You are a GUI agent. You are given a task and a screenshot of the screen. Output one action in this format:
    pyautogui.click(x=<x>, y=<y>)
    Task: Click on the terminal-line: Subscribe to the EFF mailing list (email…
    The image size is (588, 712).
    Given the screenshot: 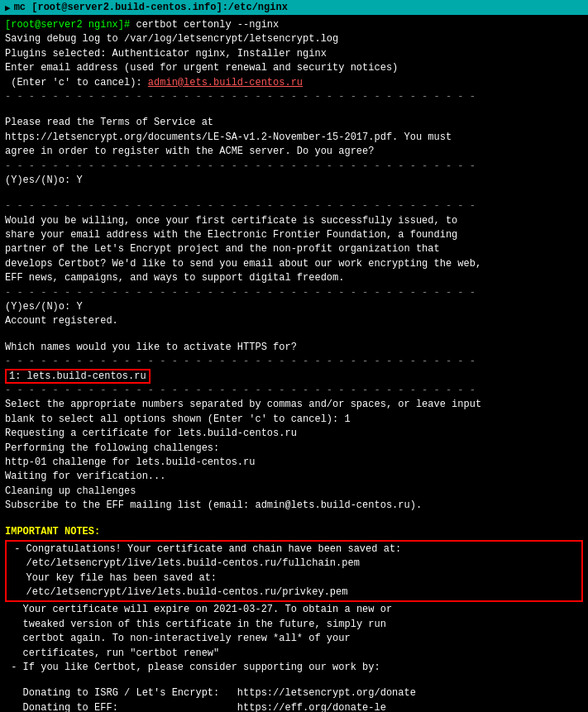 What is the action you would take?
    pyautogui.click(x=294, y=506)
    